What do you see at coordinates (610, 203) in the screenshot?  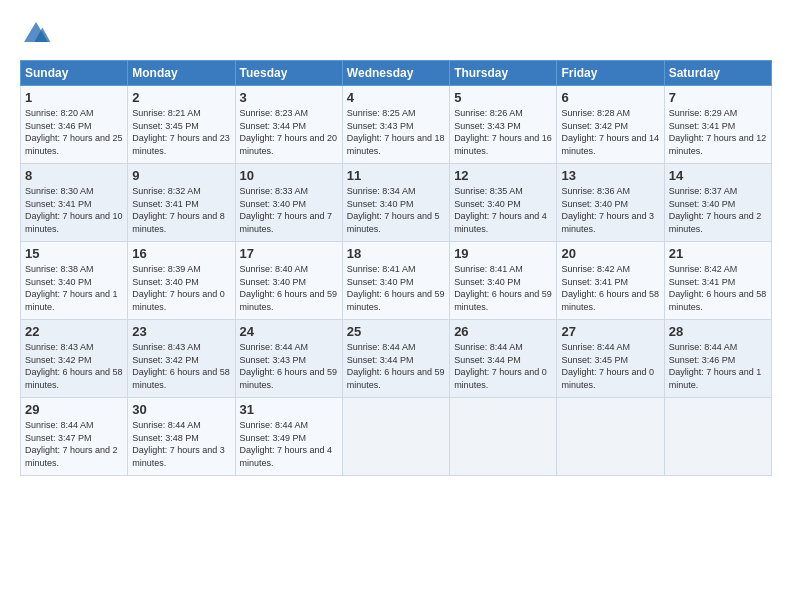 I see `calendar-cell: 13Sunrise: 8:36 AMSunset: 3:40 PMDayligh…` at bounding box center [610, 203].